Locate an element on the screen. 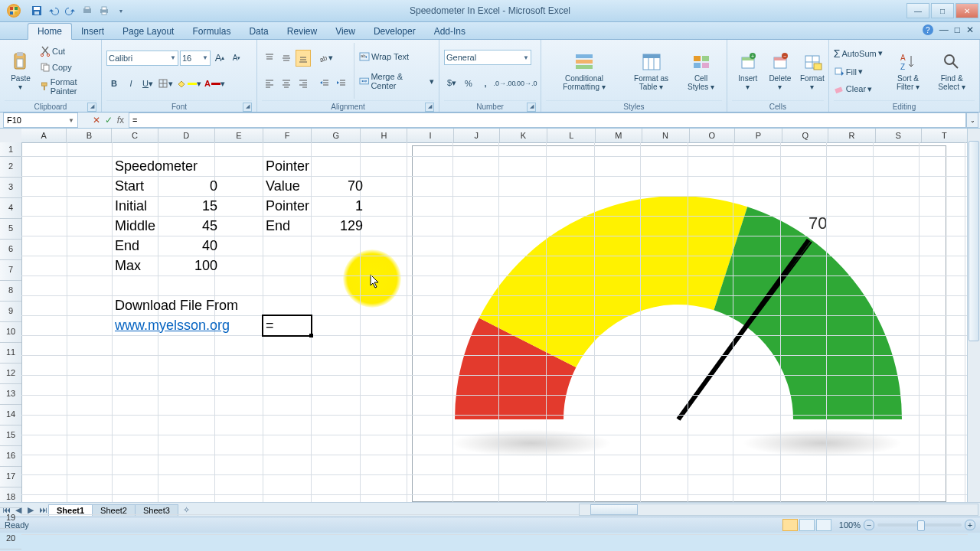 The width and height of the screenshot is (980, 551). cell-C5: Middle is located at coordinates (138, 226).